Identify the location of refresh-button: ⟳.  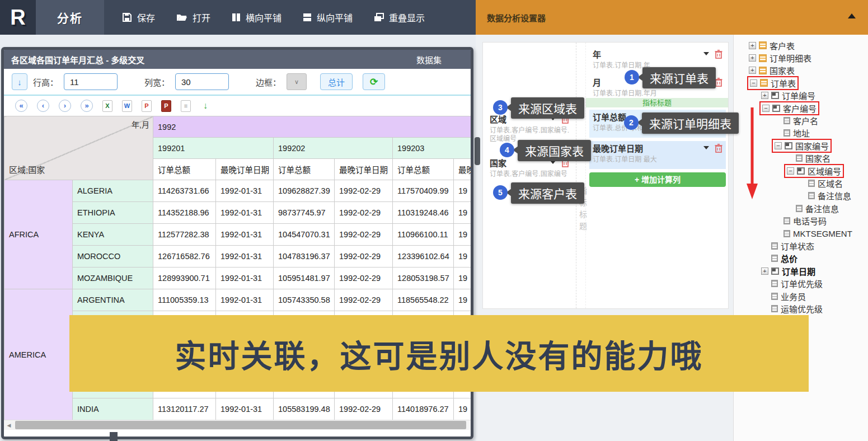
(374, 82).